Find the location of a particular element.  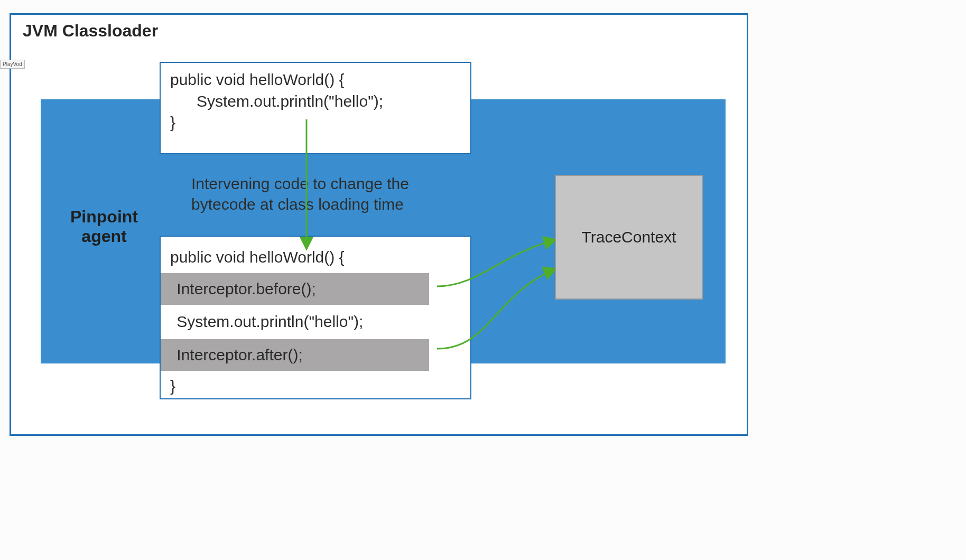

instrumented-code-box: public void helloWorld() { Interceptor.b… is located at coordinates (315, 318).